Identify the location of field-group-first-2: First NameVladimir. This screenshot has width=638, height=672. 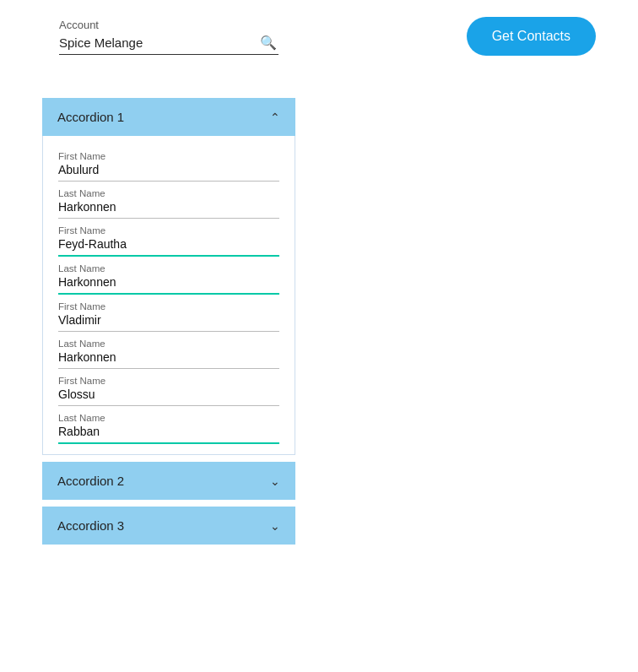
(169, 317).